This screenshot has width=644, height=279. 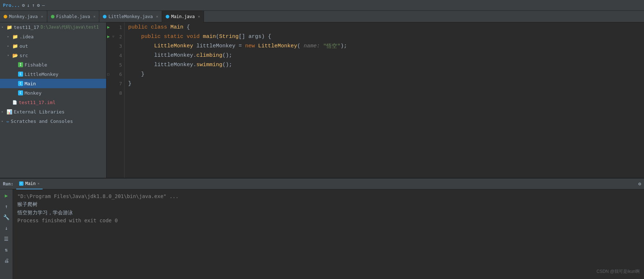 I want to click on sidebar-item-main: C Main, so click(x=53, y=83).